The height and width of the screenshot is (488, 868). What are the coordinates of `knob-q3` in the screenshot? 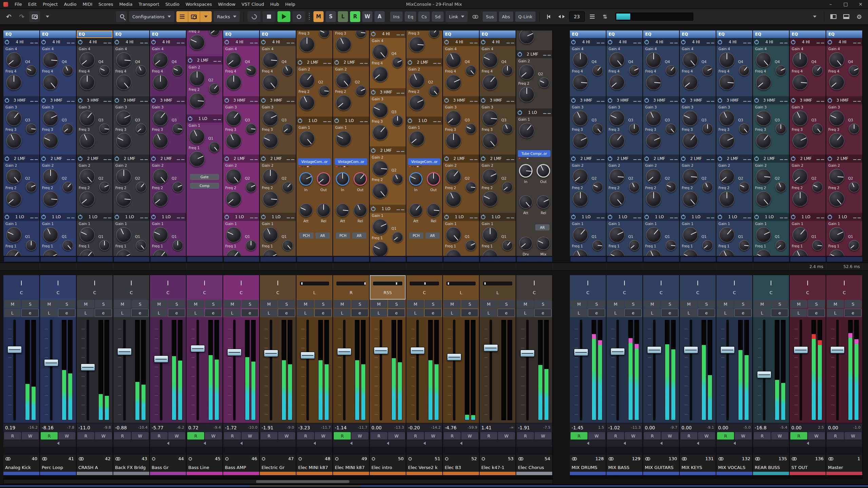 It's located at (104, 129).